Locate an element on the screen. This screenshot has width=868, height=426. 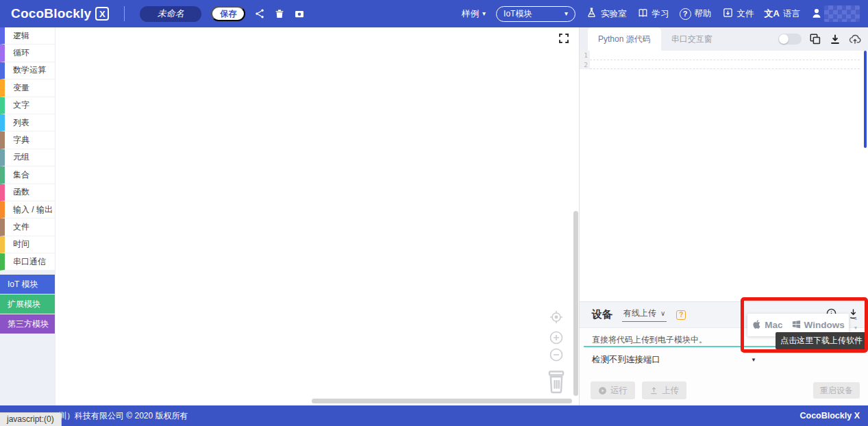
sidebar-item-extension-module: 扩展模块 is located at coordinates (27, 304).